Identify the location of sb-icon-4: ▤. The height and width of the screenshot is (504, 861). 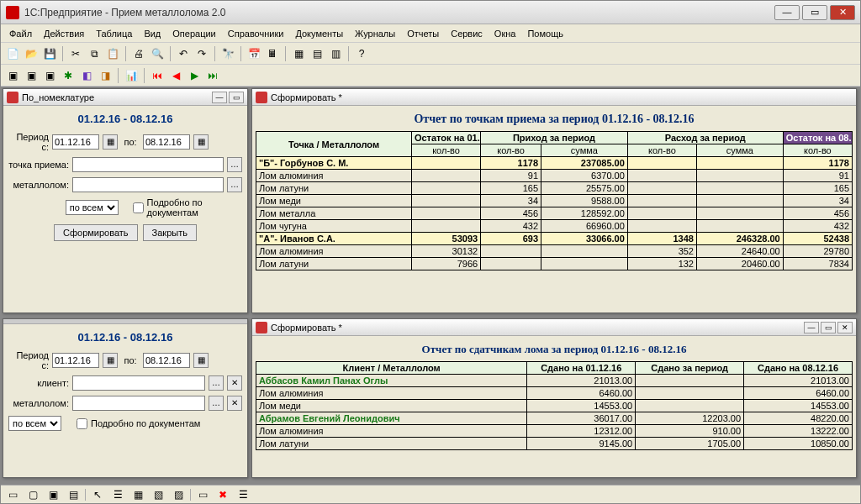
(73, 495).